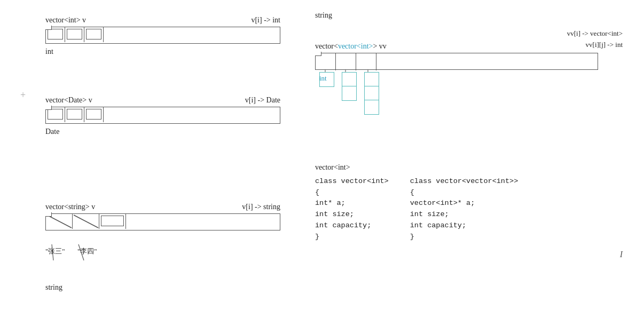 The height and width of the screenshot is (334, 644). What do you see at coordinates (52, 131) in the screenshot?
I see `vector-date-type: Date` at bounding box center [52, 131].